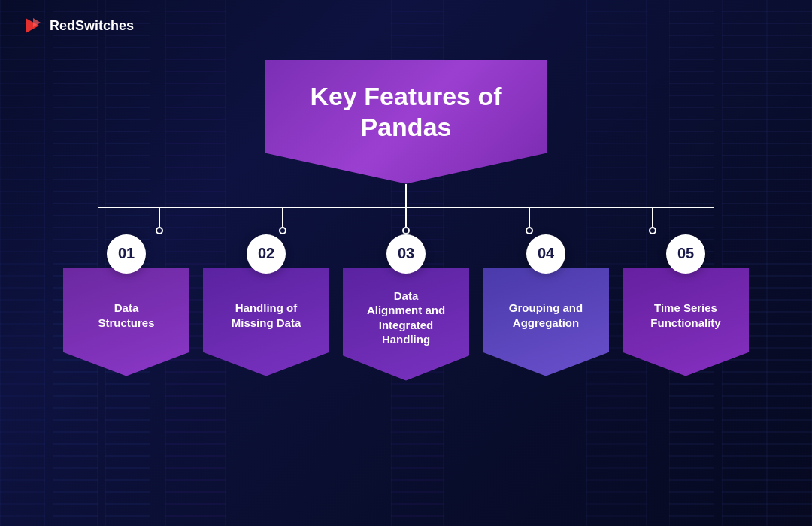 The image size is (812, 526). What do you see at coordinates (546, 316) in the screenshot?
I see `feature-label-4: Grouping andAggregation` at bounding box center [546, 316].